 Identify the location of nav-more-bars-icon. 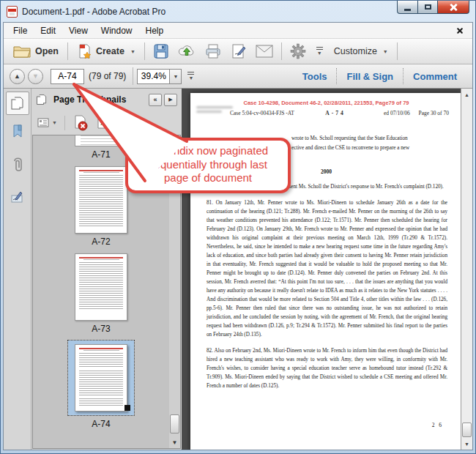
(190, 73).